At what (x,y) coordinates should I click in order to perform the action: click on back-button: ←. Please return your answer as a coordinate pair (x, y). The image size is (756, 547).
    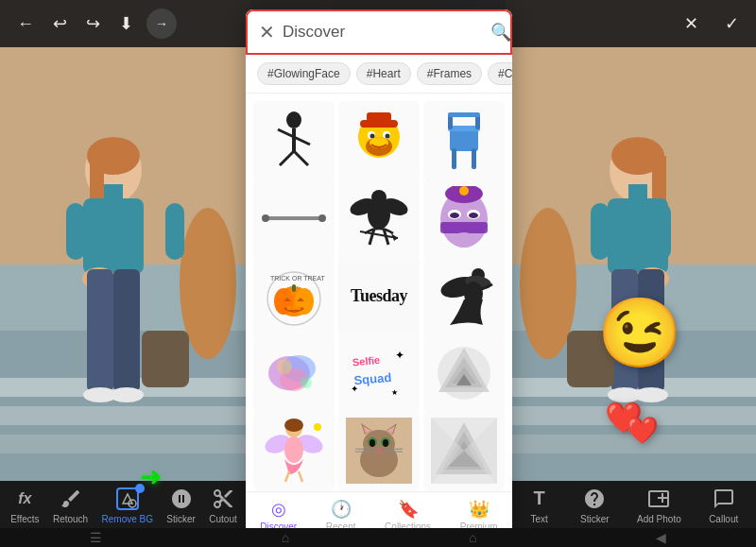
    Looking at the image, I should click on (26, 25).